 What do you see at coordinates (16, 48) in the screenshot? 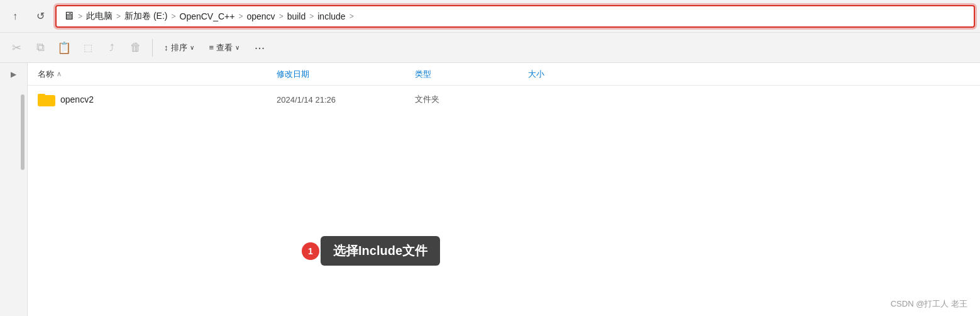
I see `cut-button: ✂` at bounding box center [16, 48].